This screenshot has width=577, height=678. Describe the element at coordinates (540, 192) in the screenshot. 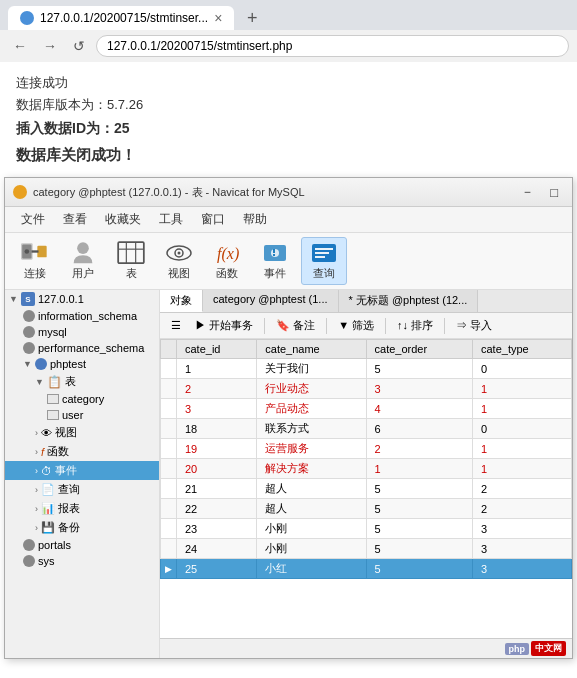

I see `window-controls: － □` at that location.